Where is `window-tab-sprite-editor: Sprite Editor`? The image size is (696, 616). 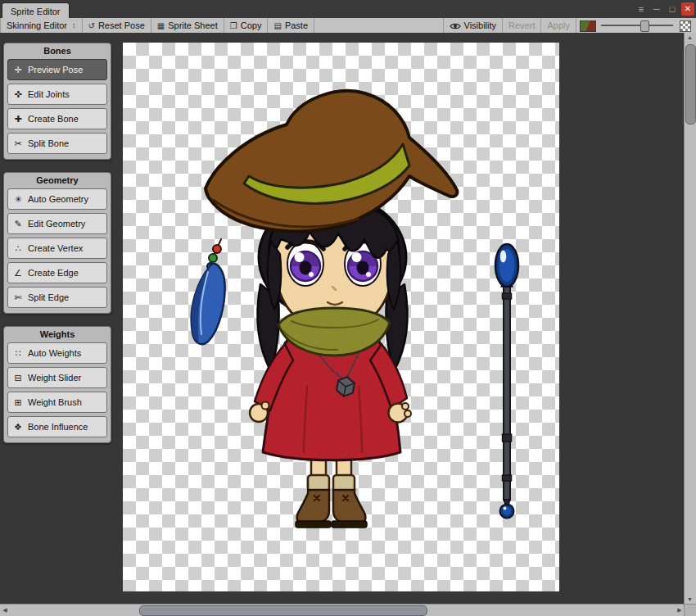
window-tab-sprite-editor: Sprite Editor is located at coordinates (36, 11).